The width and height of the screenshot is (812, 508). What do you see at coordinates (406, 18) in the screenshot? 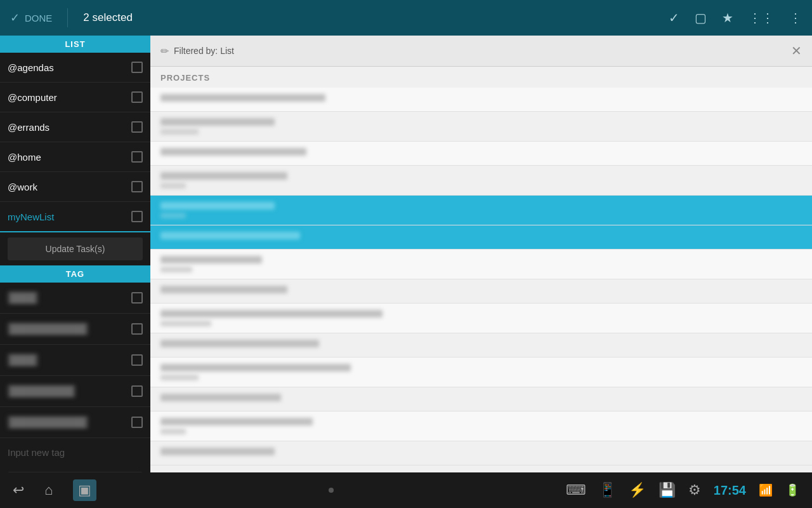
I see `top-bar: ✓ DONE 2 selected ✓ ▢ ★ ⋮⋮ ⋮` at bounding box center [406, 18].